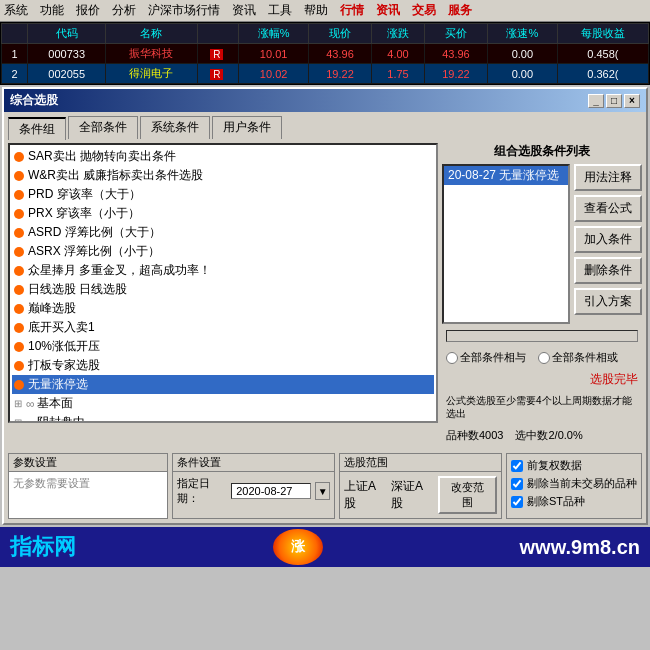 The height and width of the screenshot is (650, 650). What do you see at coordinates (326, 74) in the screenshot?
I see `table-row: 2 002055 得润电子 R 10.02 19.22 1.75 19.22 0…` at bounding box center [326, 74].